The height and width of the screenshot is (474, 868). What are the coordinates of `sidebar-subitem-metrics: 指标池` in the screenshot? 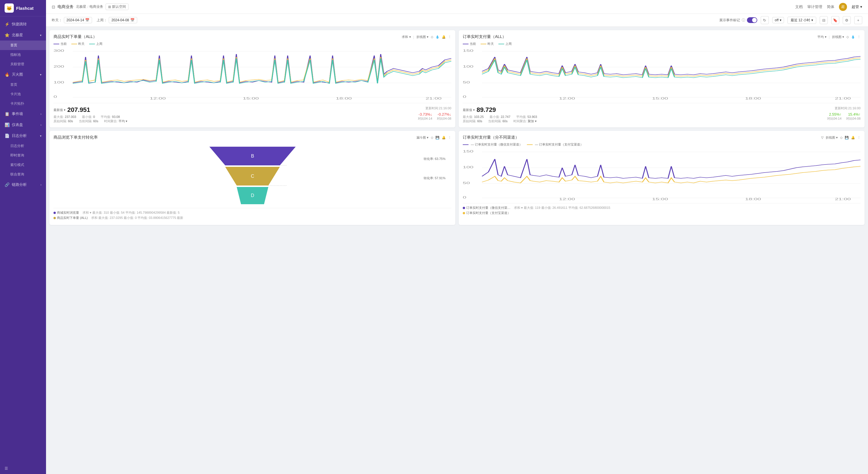 It's located at (23, 55).